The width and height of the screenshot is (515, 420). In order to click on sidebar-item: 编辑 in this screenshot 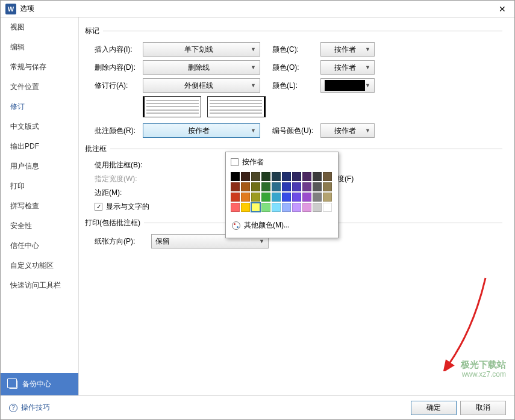, I will do `click(40, 47)`.